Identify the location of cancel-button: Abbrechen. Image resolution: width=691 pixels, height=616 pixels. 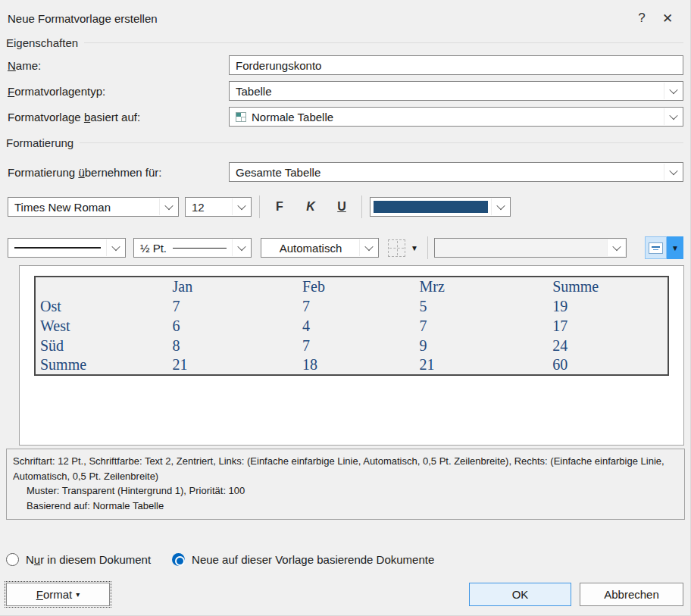
(632, 594).